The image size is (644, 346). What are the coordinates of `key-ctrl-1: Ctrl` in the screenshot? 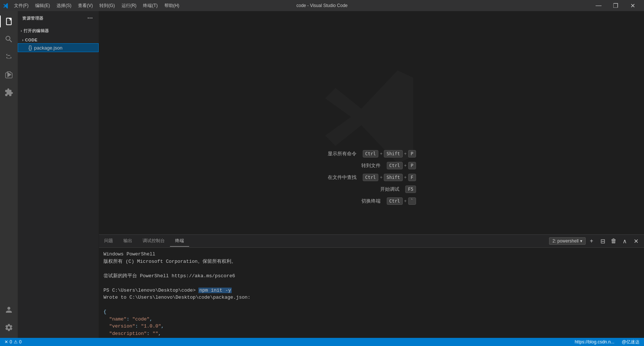 It's located at (395, 166).